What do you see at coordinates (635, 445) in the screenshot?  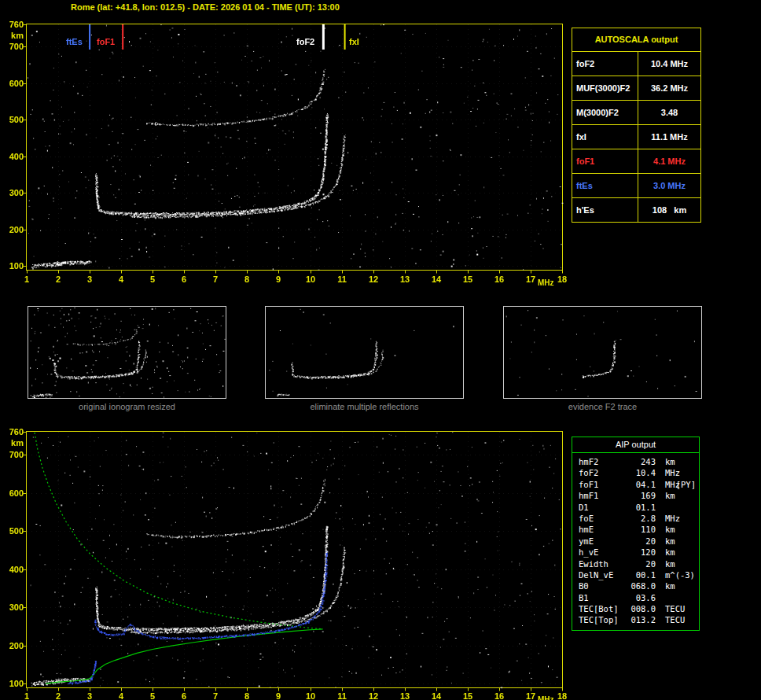 I see `aip-table-title: AIP output` at bounding box center [635, 445].